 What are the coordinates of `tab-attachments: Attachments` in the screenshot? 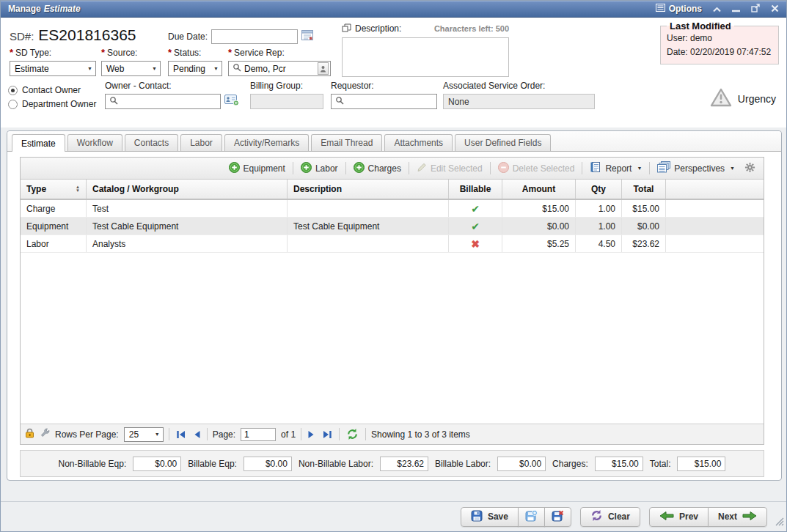 It's located at (418, 142).